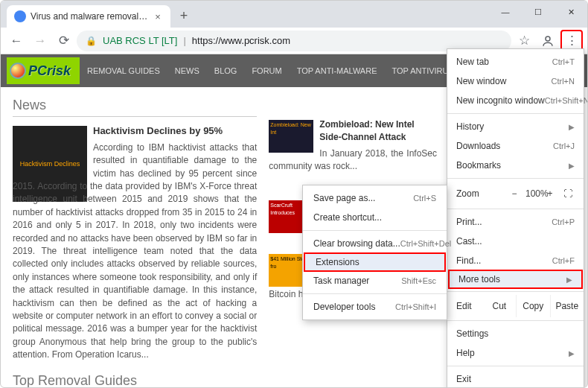 Image resolution: width=588 pixels, height=388 pixels. I want to click on submenu-create-shortcut: Create shortcut..., so click(375, 217).